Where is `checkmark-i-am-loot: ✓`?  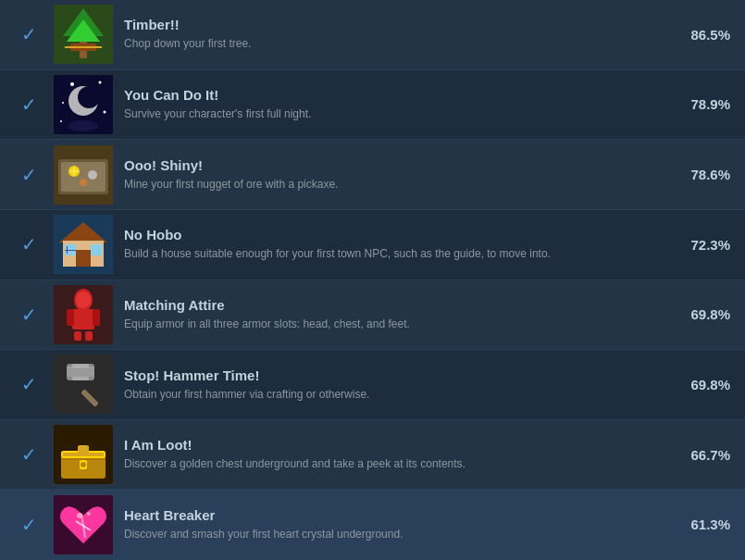
checkmark-i-am-loot: ✓ is located at coordinates (29, 454).